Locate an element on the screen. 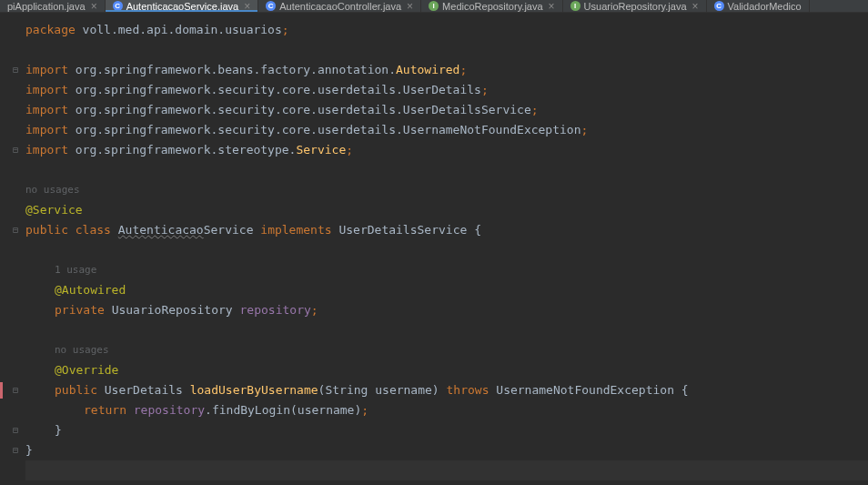 This screenshot has height=485, width=868. code-line: package voll.med.api.domain.usuarios; is located at coordinates (447, 30).